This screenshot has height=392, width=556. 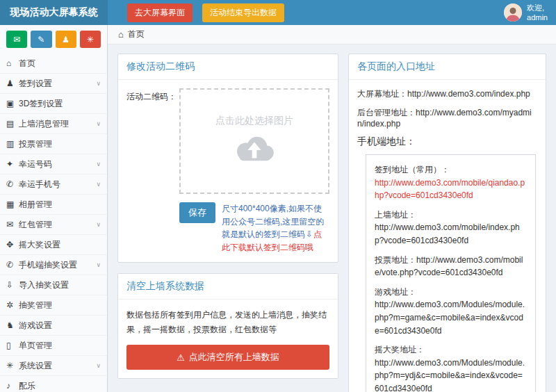 What do you see at coordinates (537, 13) in the screenshot?
I see `welcome-text: 欢迎, admin` at bounding box center [537, 13].